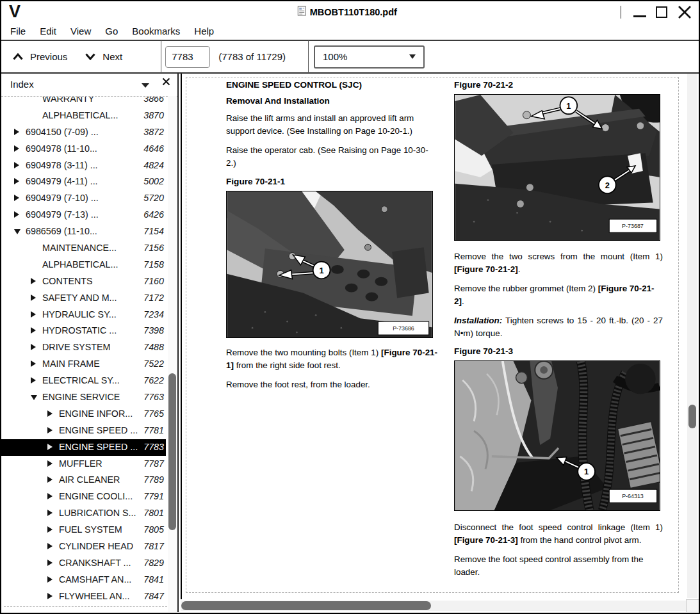  What do you see at coordinates (83, 513) in the screenshot?
I see `tree-item: LUBRICATION S... 7801` at bounding box center [83, 513].